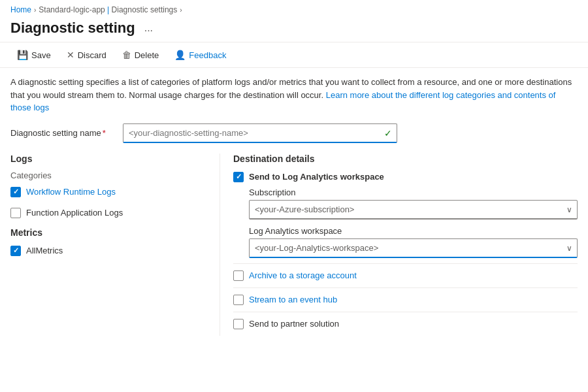 This screenshot has width=588, height=392. I want to click on categories-label: Categories, so click(108, 175).